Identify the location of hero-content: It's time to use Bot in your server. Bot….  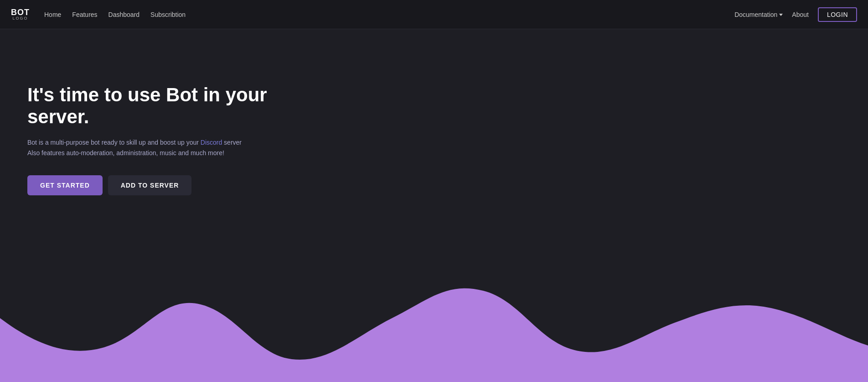
(155, 140).